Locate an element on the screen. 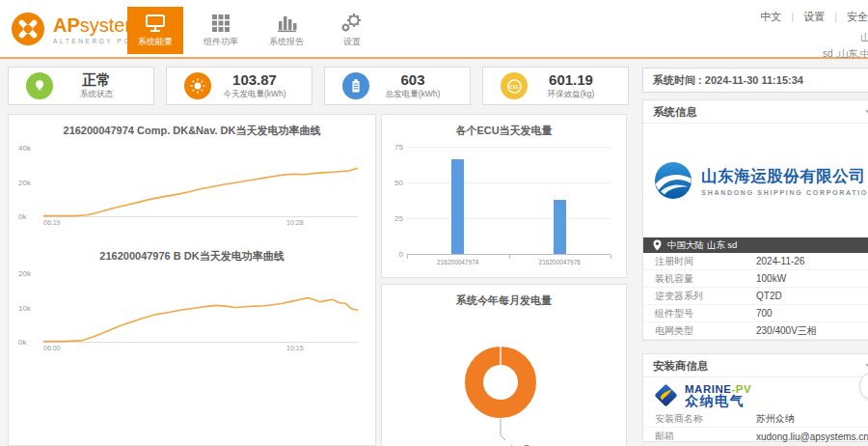 The width and height of the screenshot is (868, 446). info-row-inverter-series: 逆变器系列 QT2D is located at coordinates (756, 296).